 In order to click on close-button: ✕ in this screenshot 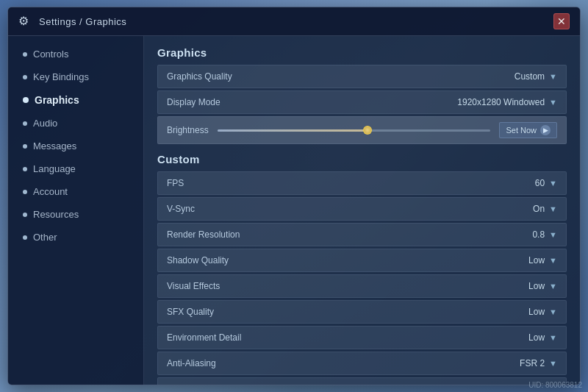, I will do `click(562, 21)`.